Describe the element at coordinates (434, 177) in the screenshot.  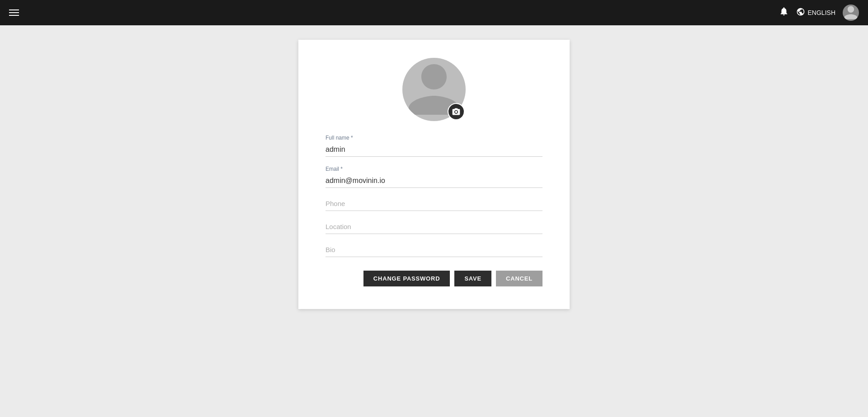
I see `email-field: Email *` at that location.